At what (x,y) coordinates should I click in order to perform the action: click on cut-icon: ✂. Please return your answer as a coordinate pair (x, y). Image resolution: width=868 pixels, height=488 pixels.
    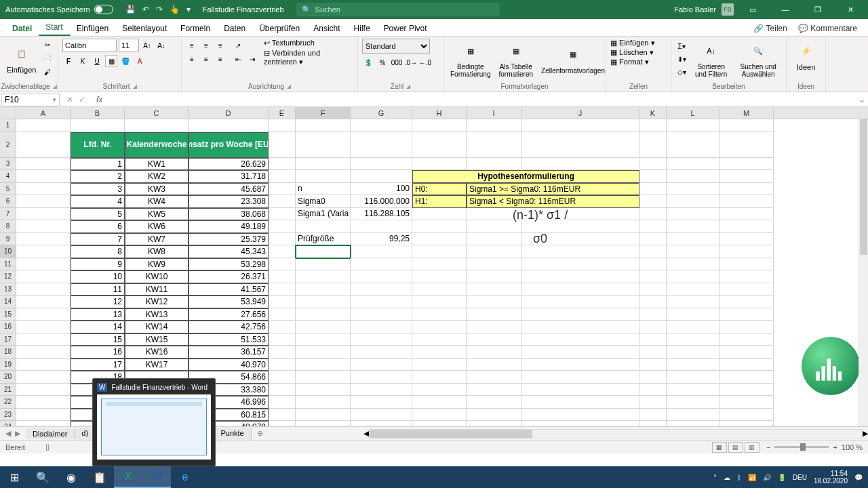
    Looking at the image, I should click on (47, 45).